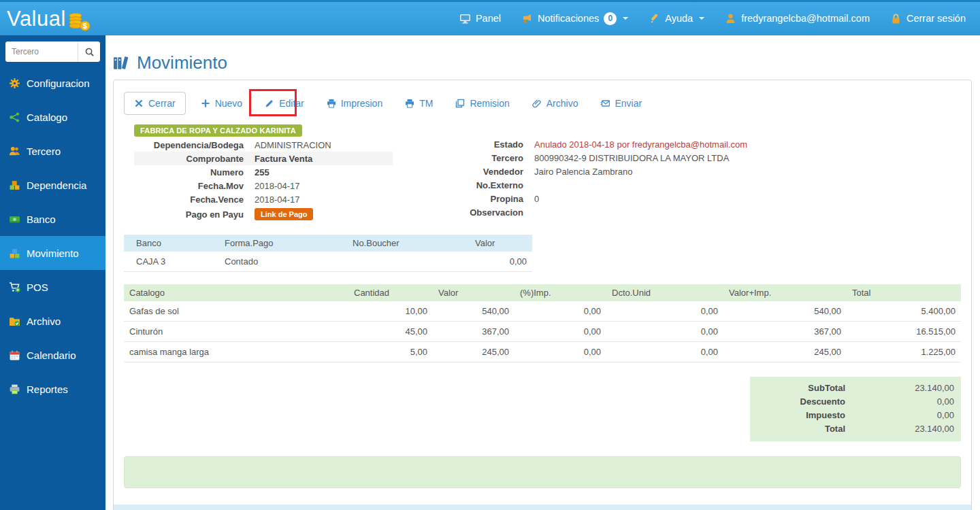 The width and height of the screenshot is (980, 510). What do you see at coordinates (855, 409) in the screenshot?
I see `totals-summary: SubTotal 23.140,00 Descuento 0,00 Impues…` at bounding box center [855, 409].